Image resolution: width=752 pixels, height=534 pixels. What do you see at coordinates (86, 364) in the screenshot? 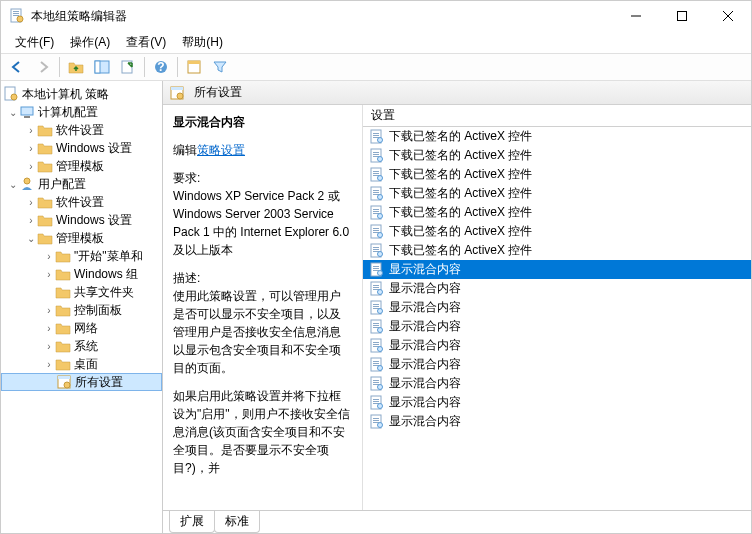
I see `tree-label: 桌面` at bounding box center [86, 364].